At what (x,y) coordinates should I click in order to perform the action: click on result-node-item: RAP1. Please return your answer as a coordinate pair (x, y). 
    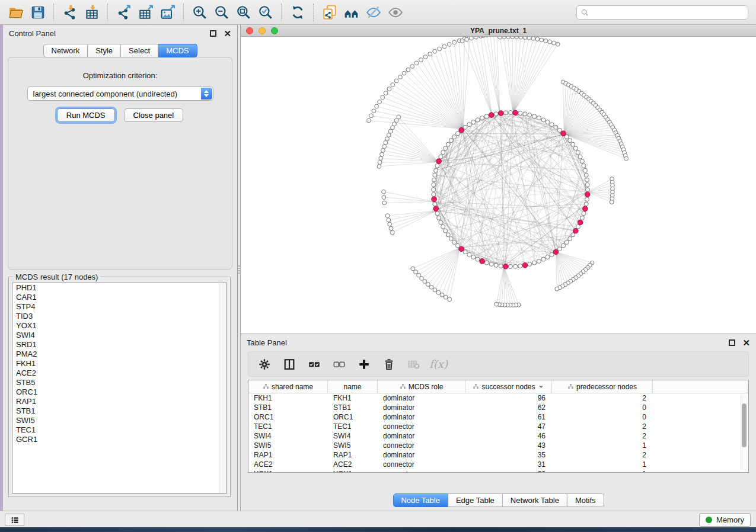
    Looking at the image, I should click on (120, 402).